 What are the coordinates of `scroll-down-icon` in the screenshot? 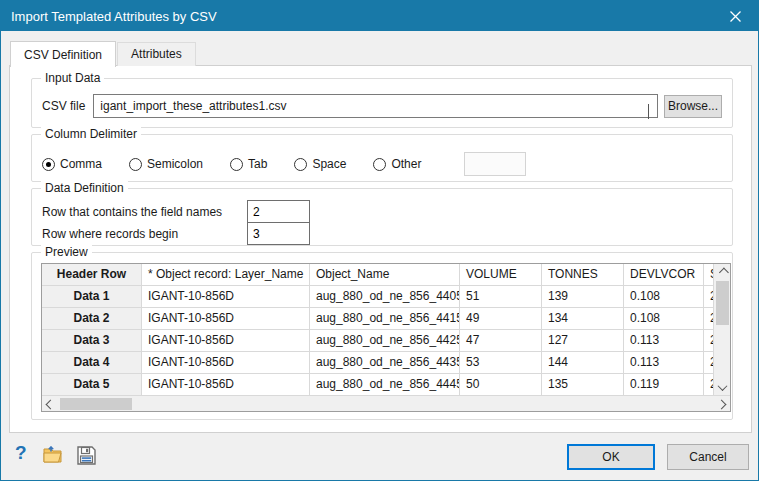 It's located at (722, 387).